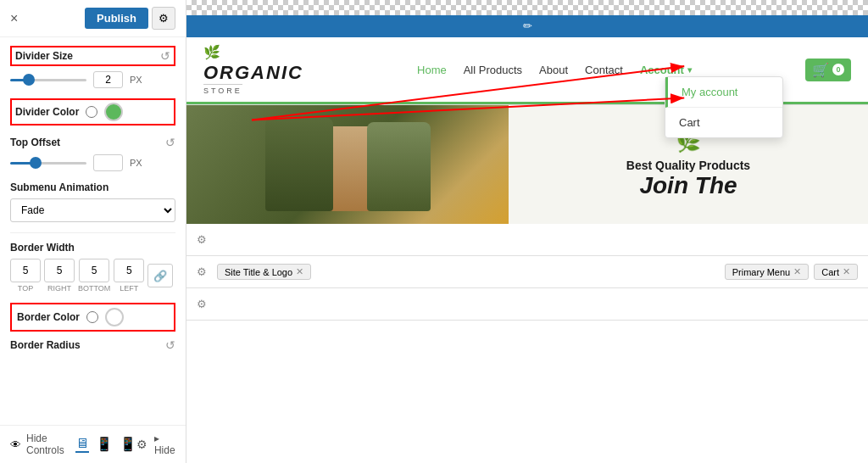 The width and height of the screenshot is (868, 463). What do you see at coordinates (14, 19) in the screenshot?
I see `close-button: ×` at bounding box center [14, 19].